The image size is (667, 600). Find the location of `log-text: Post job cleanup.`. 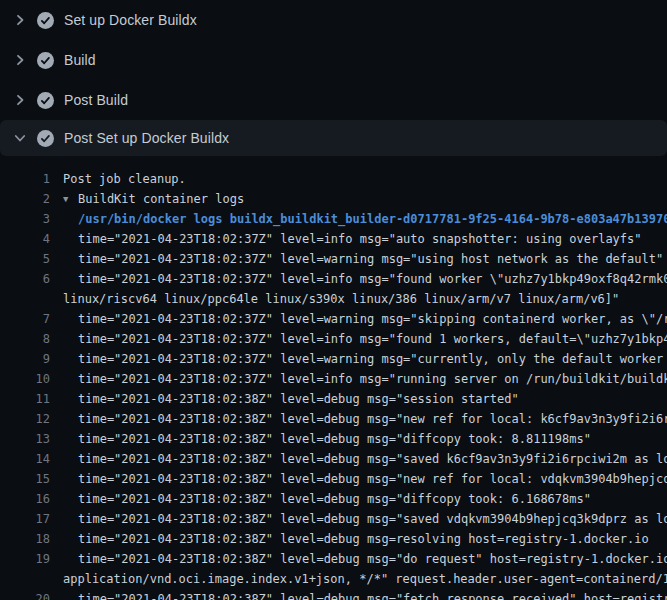

log-text: Post job cleanup. is located at coordinates (124, 179).